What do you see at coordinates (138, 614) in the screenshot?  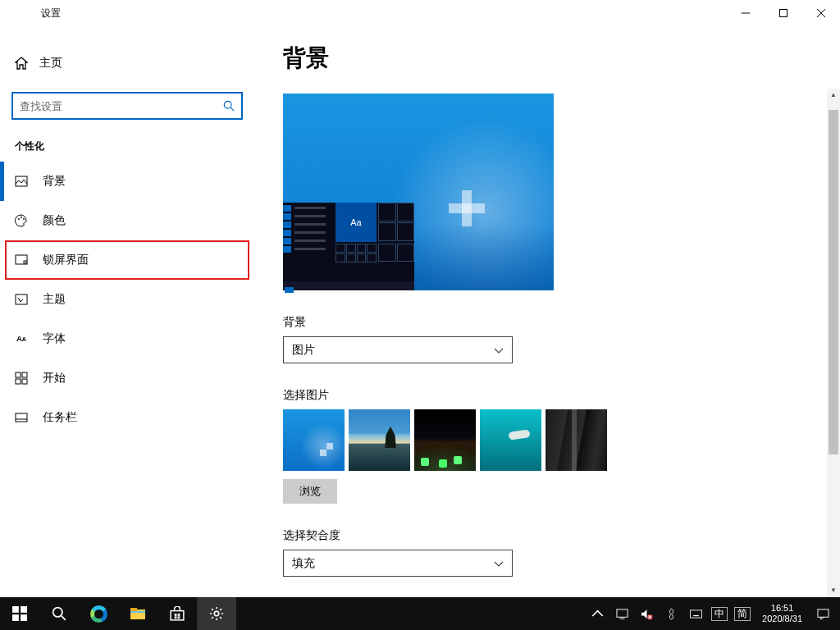 I see `taskbar-explorer` at bounding box center [138, 614].